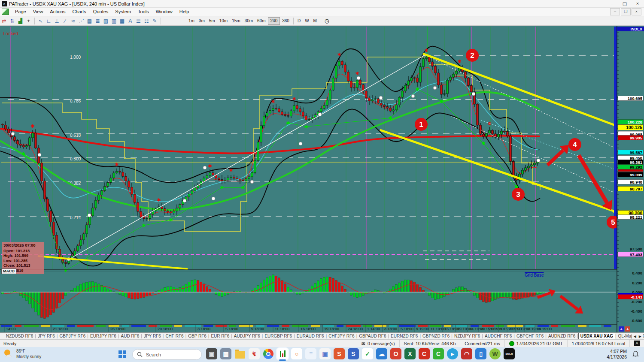  Describe the element at coordinates (131, 336) in the screenshot. I see `symbol-tab-aud-rf6: AUD RF6` at that location.